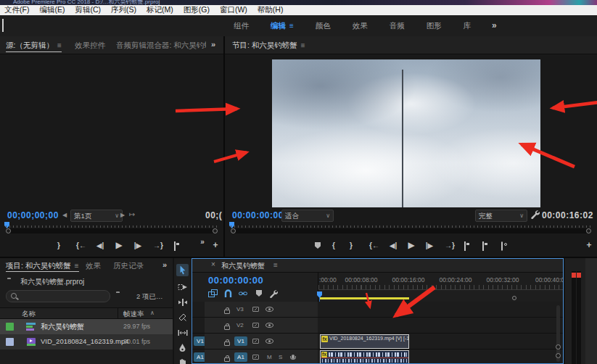  Describe the element at coordinates (535, 215) in the screenshot. I see `settings-wrench-icon` at that location.